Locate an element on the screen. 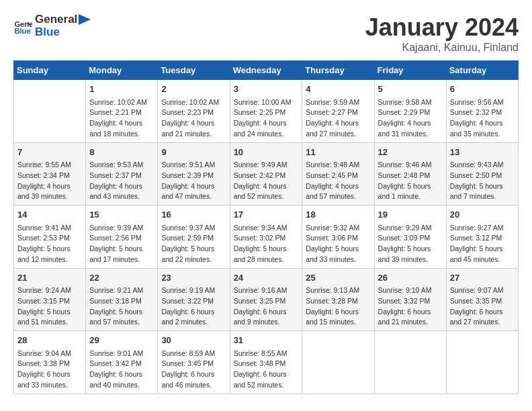 Image resolution: width=532 pixels, height=411 pixels. day-number: 29 is located at coordinates (122, 340).